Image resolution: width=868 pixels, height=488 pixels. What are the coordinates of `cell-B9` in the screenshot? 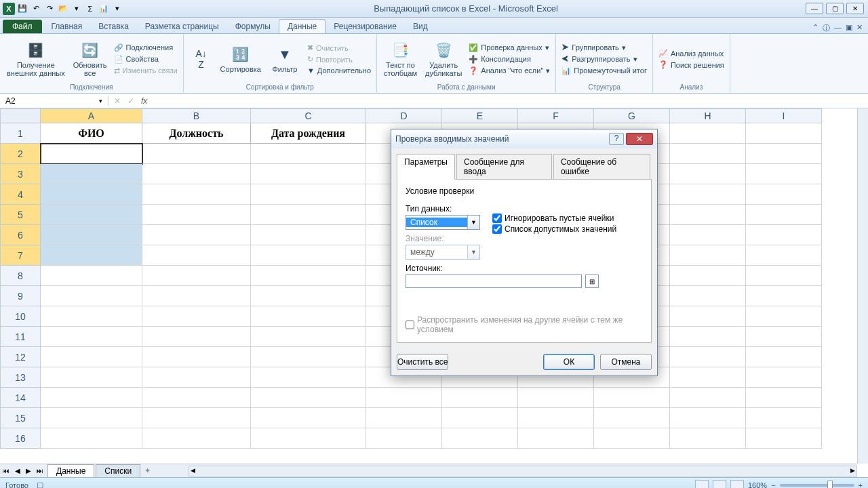 It's located at (197, 296).